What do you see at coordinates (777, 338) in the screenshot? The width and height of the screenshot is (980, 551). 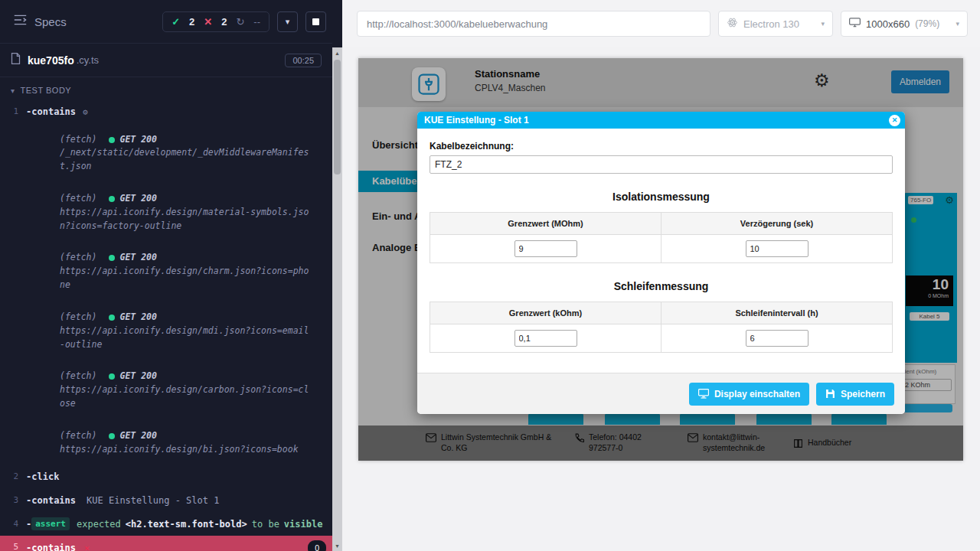 I see `schleifenintervall-input` at bounding box center [777, 338].